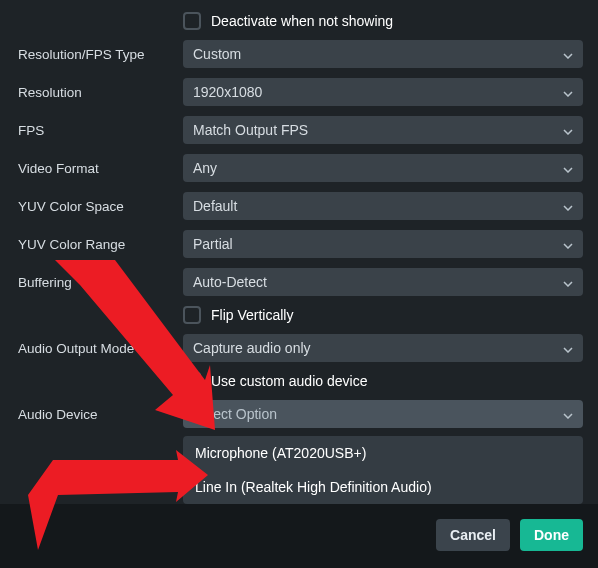 Image resolution: width=598 pixels, height=568 pixels. What do you see at coordinates (192, 381) in the screenshot?
I see `custom-audio-checkbox` at bounding box center [192, 381].